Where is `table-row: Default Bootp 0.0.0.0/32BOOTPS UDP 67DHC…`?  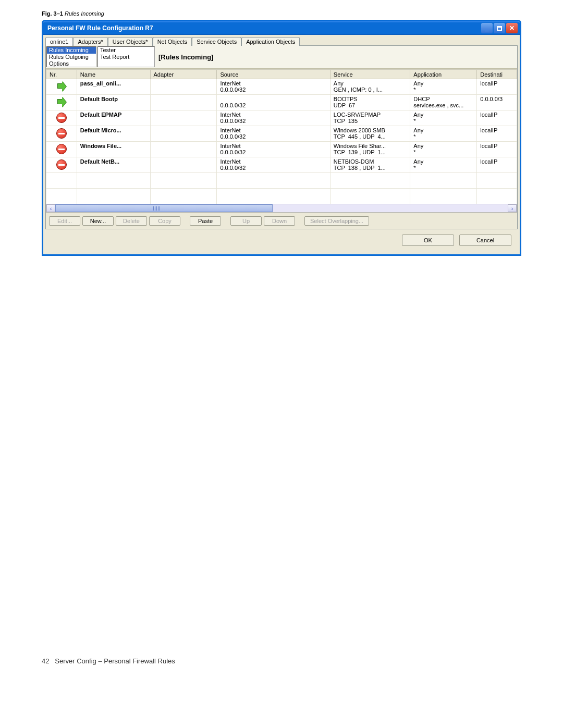 table-row: Default Bootp 0.0.0.0/32BOOTPS UDP 67DHC… is located at coordinates (282, 103).